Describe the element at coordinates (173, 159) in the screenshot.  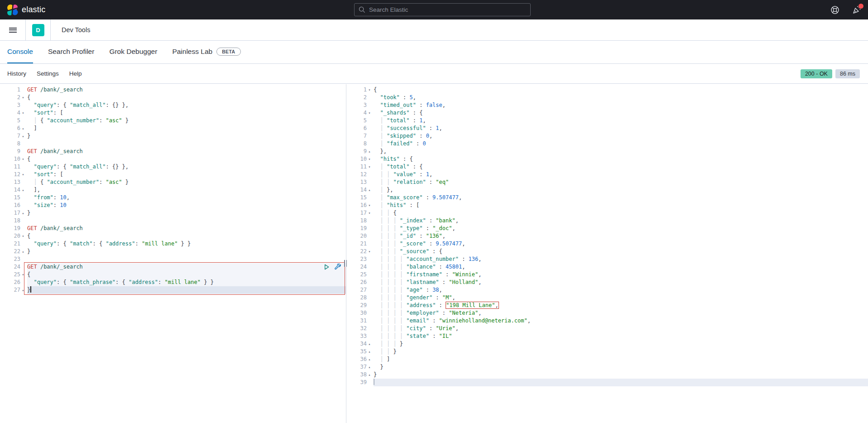
I see `editor-line: 10▾{` at that location.